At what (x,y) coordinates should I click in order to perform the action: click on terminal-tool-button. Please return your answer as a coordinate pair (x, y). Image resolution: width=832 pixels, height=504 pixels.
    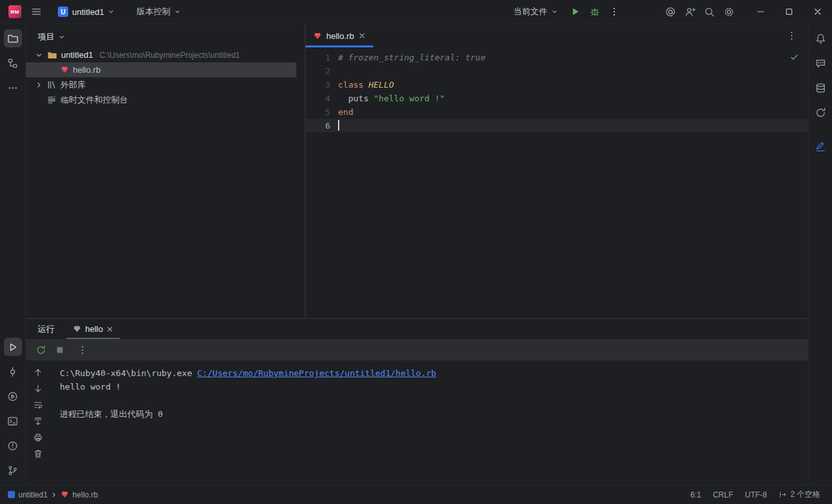
    Looking at the image, I should click on (13, 421).